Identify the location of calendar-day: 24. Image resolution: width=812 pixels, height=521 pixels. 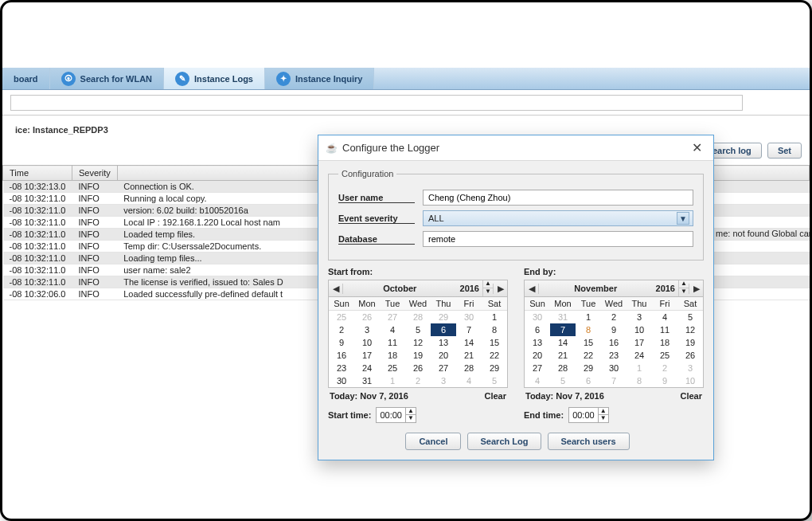
(639, 355).